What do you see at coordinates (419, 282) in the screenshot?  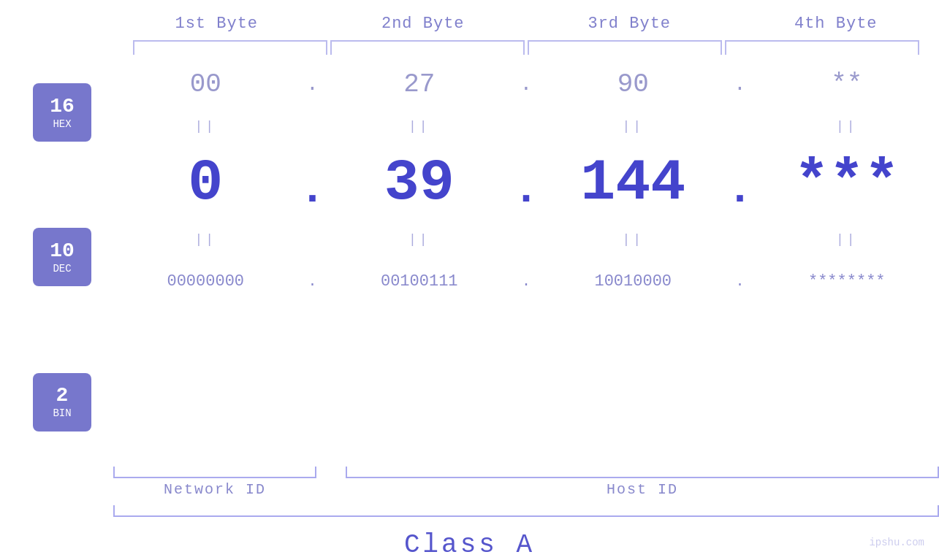 I see `bin-b2-cell: 00100111` at bounding box center [419, 282].